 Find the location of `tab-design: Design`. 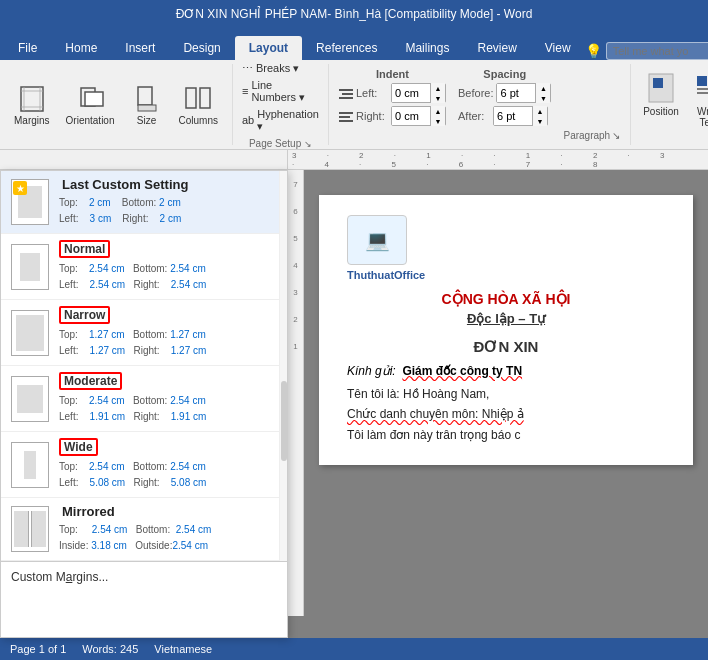

tab-design: Design is located at coordinates (202, 48).